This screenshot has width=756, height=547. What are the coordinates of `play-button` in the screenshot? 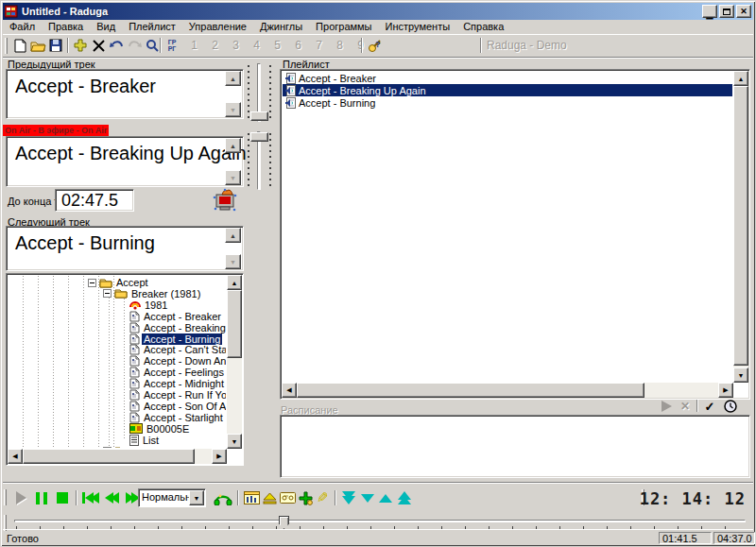 It's located at (21, 498).